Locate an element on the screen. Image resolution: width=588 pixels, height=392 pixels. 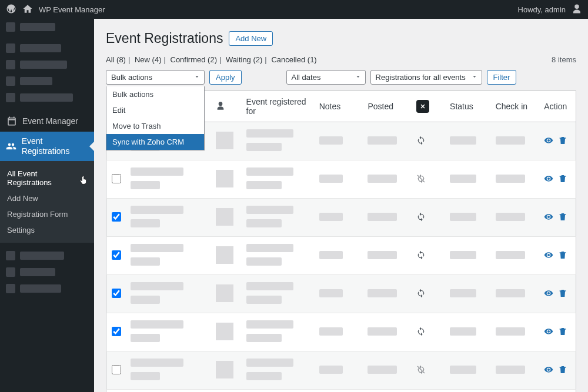
filter-new: New (4) is located at coordinates (148, 60).